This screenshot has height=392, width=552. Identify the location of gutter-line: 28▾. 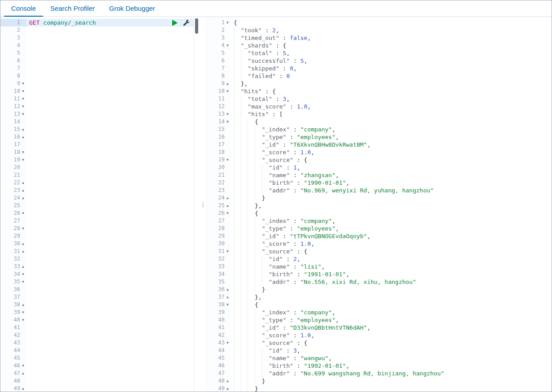
(13, 229).